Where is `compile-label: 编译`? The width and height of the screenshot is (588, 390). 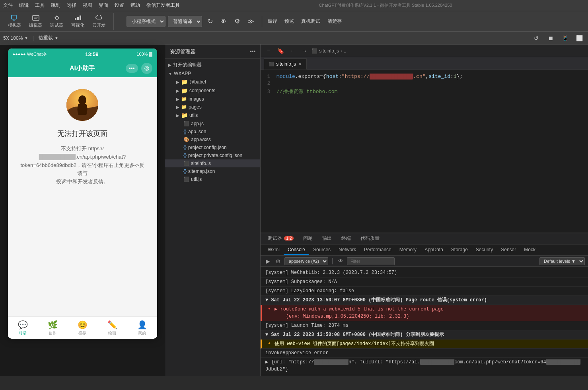 compile-label: 编译 is located at coordinates (273, 21).